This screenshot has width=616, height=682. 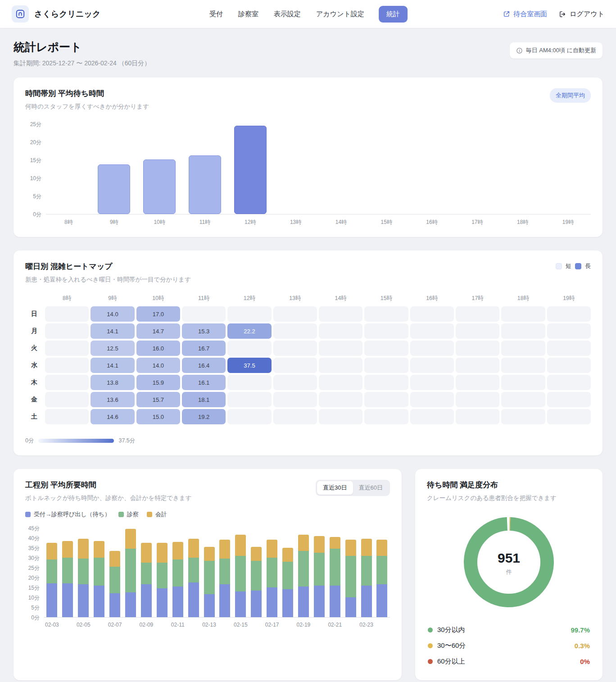 What do you see at coordinates (36, 178) in the screenshot?
I see `y-tick-label: 10分` at bounding box center [36, 178].